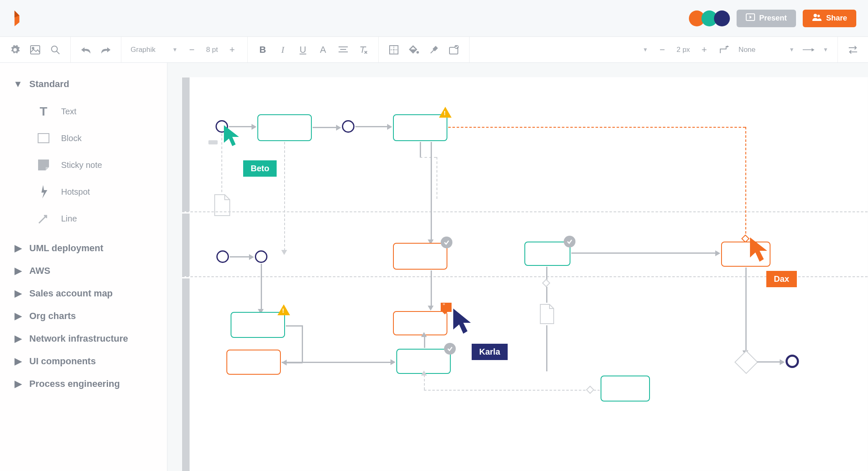 The width and height of the screenshot is (868, 471). Describe the element at coordinates (85, 84) in the screenshot. I see `sidebar-section-standard: ▼ Standard` at that location.